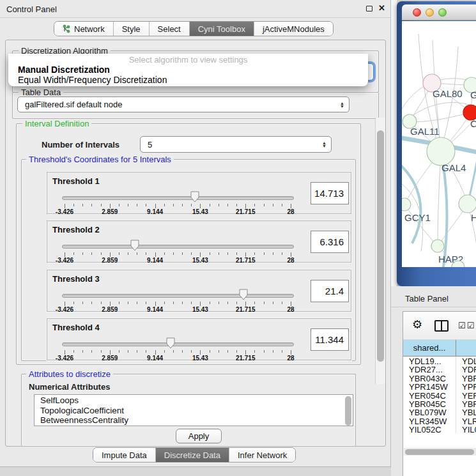 This screenshot has height=476, width=476. Describe the element at coordinates (438, 246) in the screenshot. I see `network-node-hap2` at that location.